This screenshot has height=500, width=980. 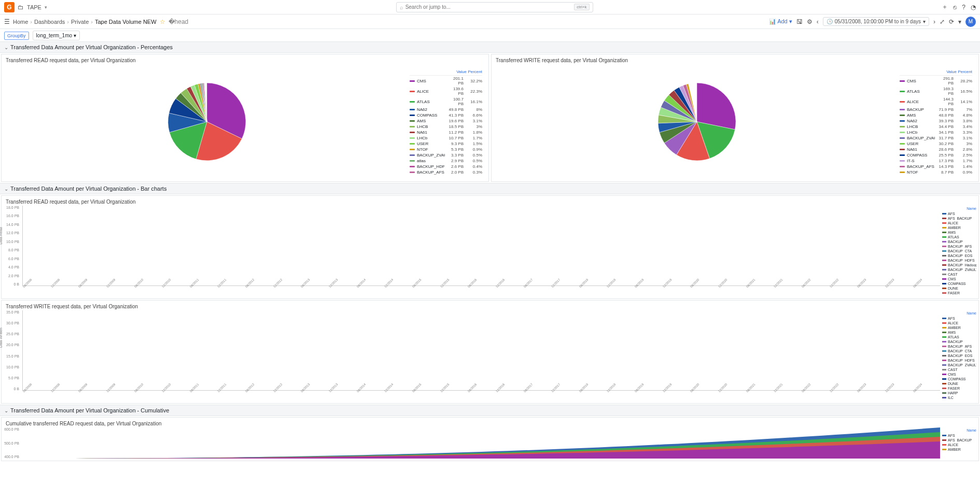 What do you see at coordinates (934, 22) in the screenshot?
I see `chevron-right-icon: ›` at bounding box center [934, 22].